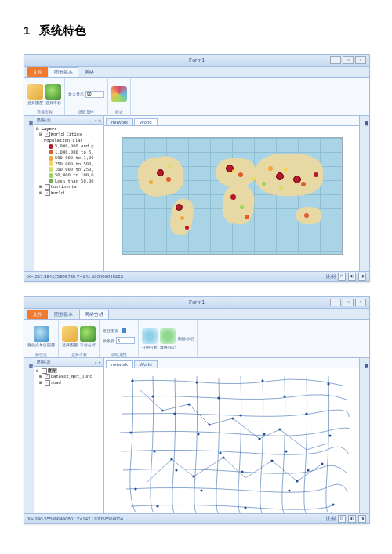 Image resolution: width=392 pixels, height=554 pixels. I want to click on statusbar: X=-240.555986400801 Y=142.193058569004 比…, so click(197, 519).